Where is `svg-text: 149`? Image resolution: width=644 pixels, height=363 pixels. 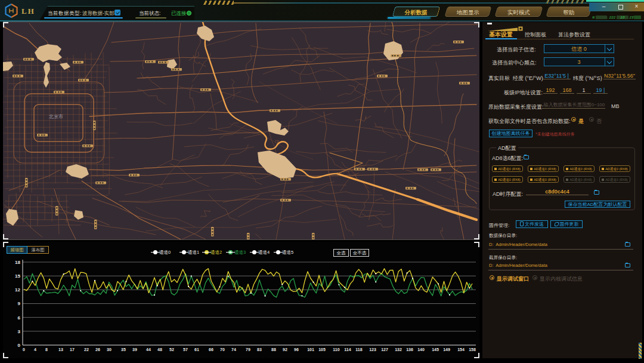
svg-text: 149 is located at coordinates (447, 350).